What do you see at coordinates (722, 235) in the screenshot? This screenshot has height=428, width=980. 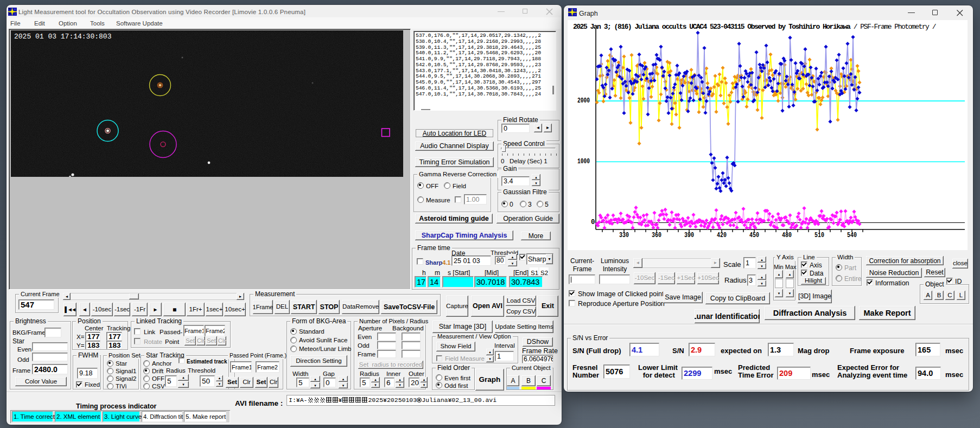 I see `svg-text: 420` at bounding box center [722, 235].